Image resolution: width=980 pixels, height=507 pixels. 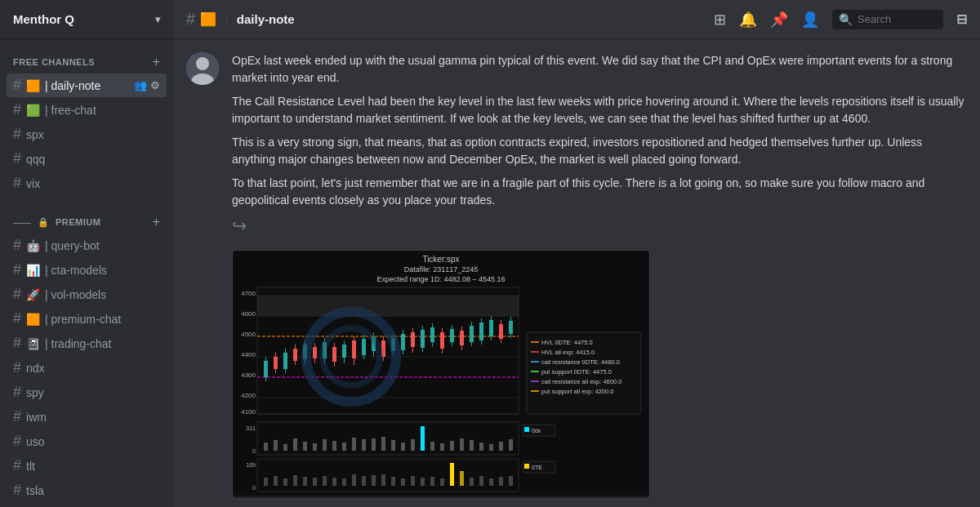 What do you see at coordinates (93, 393) in the screenshot?
I see `channel-name-label: spy` at bounding box center [93, 393].